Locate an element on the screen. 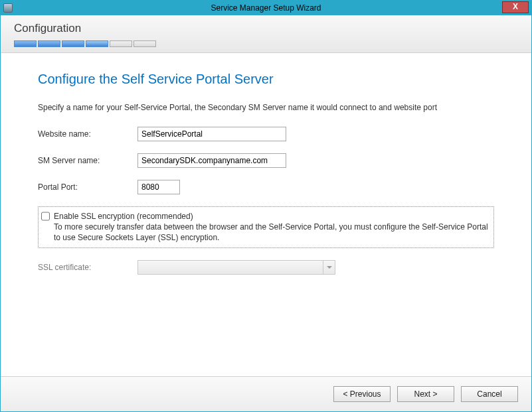  wizard-footer: < Previous Next > Cancel is located at coordinates (266, 394).